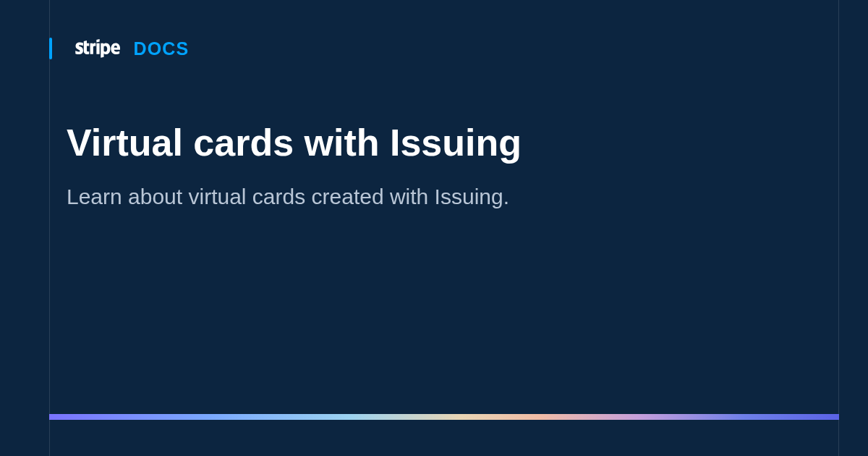 The width and height of the screenshot is (868, 456). Describe the element at coordinates (119, 48) in the screenshot. I see `header-logo-row: DOCS` at that location.